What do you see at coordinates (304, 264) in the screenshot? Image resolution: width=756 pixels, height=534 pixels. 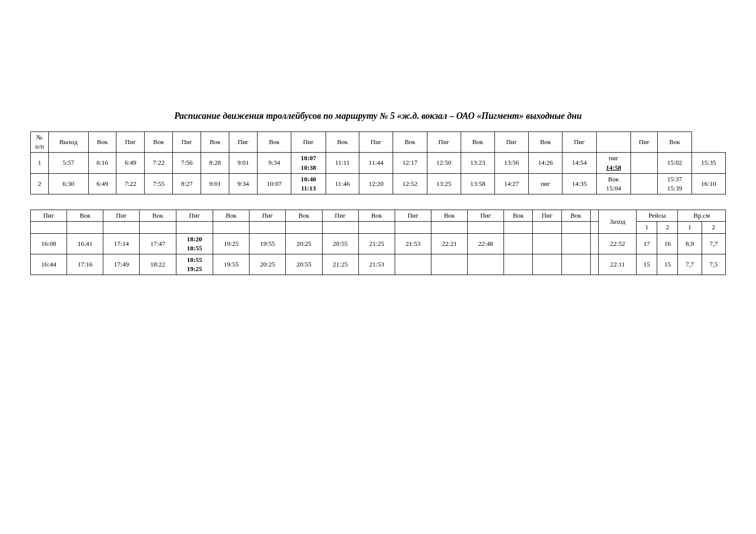 I see `t2-r2c8: 20:55` at bounding box center [304, 264].